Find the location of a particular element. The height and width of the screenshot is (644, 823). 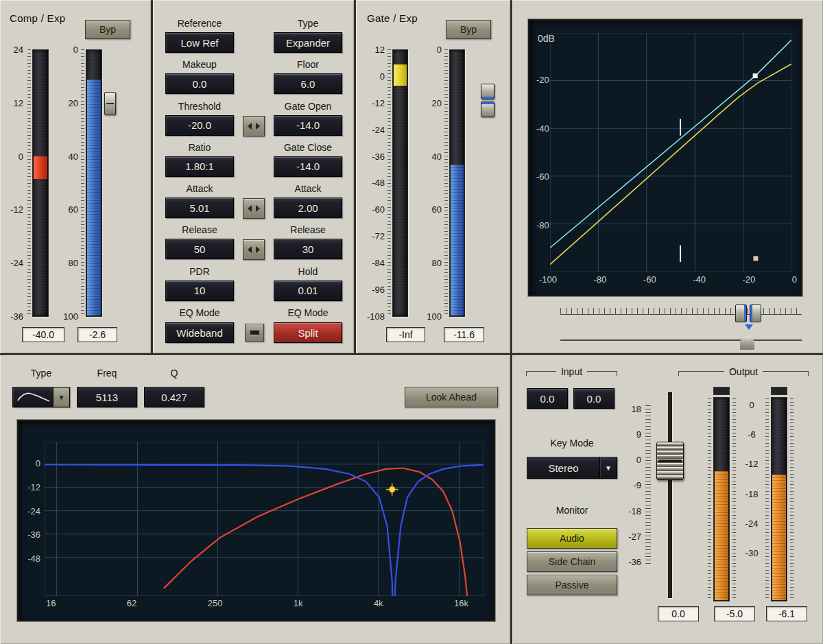

eq-band-handle is located at coordinates (392, 490).